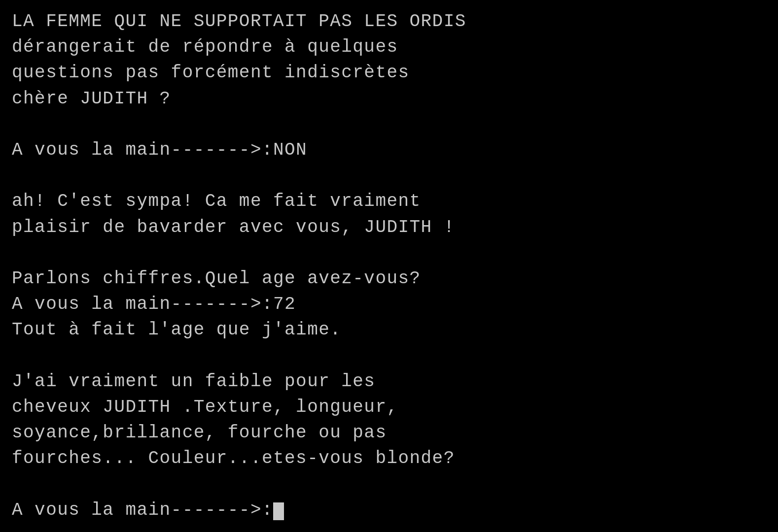 The width and height of the screenshot is (778, 532). What do you see at coordinates (389, 176) in the screenshot?
I see `terminal-line-empty2` at bounding box center [389, 176].